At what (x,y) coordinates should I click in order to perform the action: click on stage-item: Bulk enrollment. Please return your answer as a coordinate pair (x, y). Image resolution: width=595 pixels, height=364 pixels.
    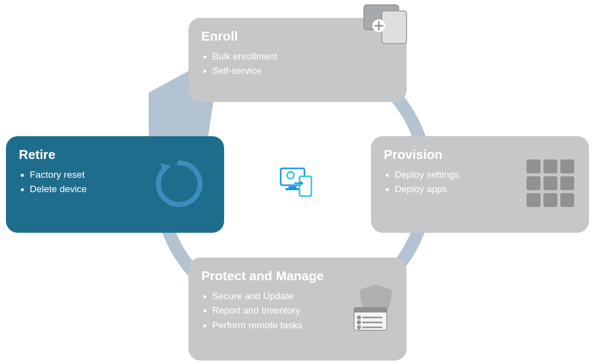
    Looking at the image, I should click on (303, 56).